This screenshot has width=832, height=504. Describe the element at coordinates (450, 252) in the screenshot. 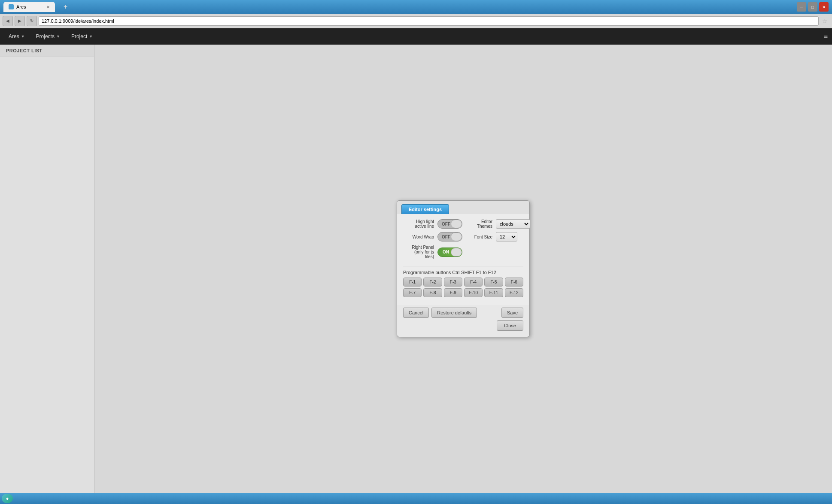

I see `right-panel-toggle: ON` at that location.